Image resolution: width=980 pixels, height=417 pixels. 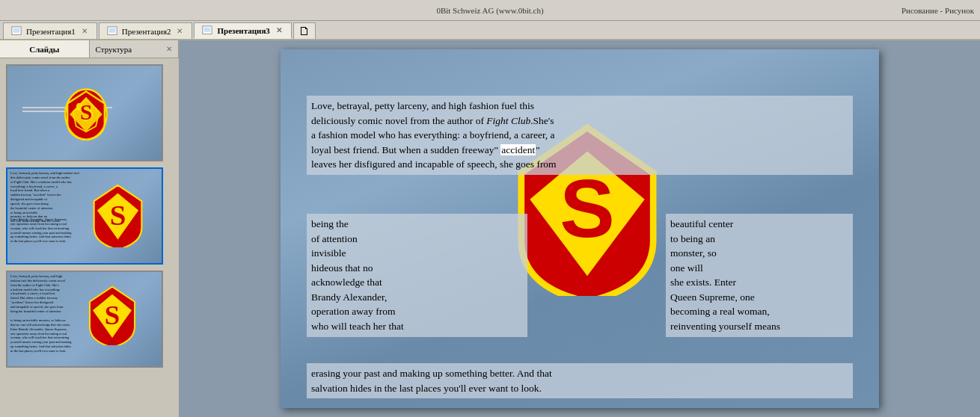 What do you see at coordinates (147, 31) in the screenshot?
I see `tab2-label: Презентация2` at bounding box center [147, 31].